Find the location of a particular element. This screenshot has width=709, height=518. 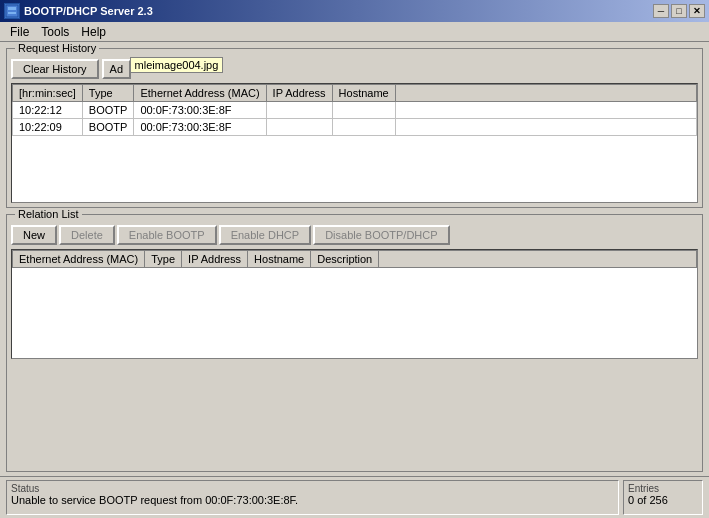

delete-button: Delete is located at coordinates (87, 235).